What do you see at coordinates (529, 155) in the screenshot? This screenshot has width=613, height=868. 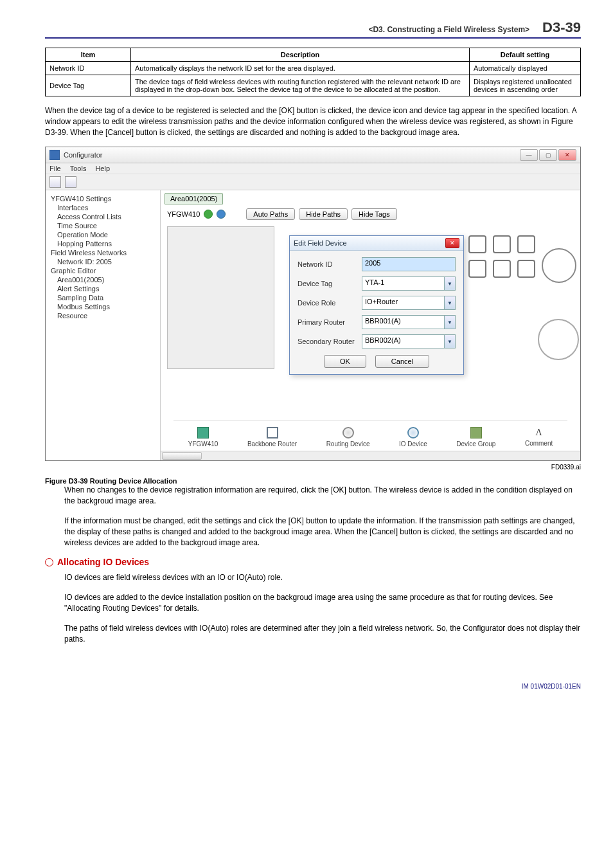 I see `minimize-button: —` at bounding box center [529, 155].